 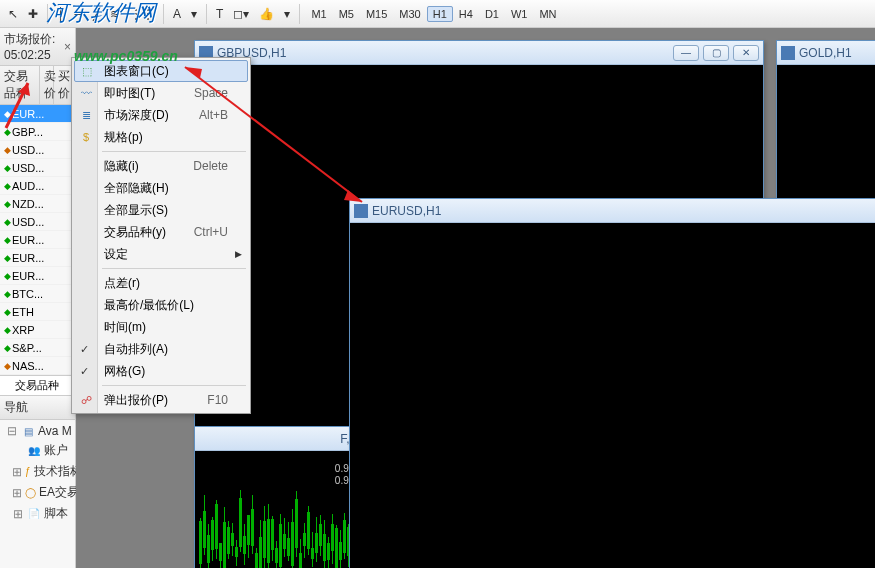 I want to click on fibo-tool-icon: ⋮⋮, so click(x=142, y=14).